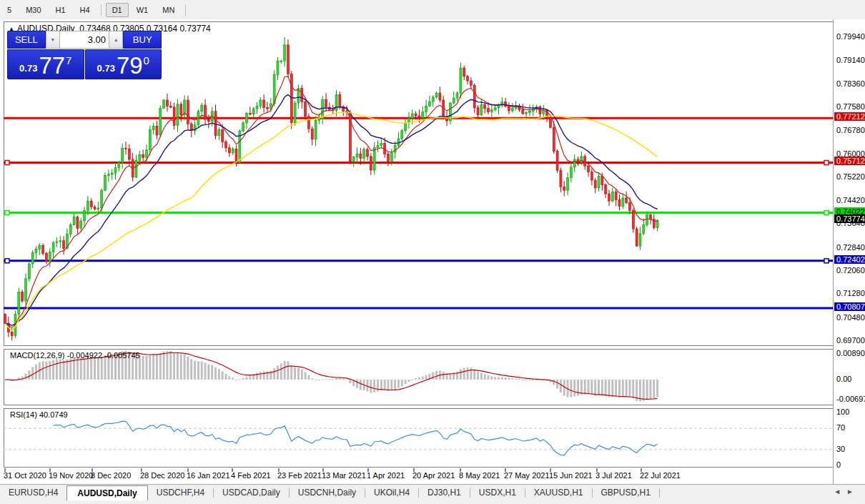 Image resolution: width=865 pixels, height=504 pixels. What do you see at coordinates (851, 270) in the screenshot?
I see `price-axis-label: 0.72060` at bounding box center [851, 270].